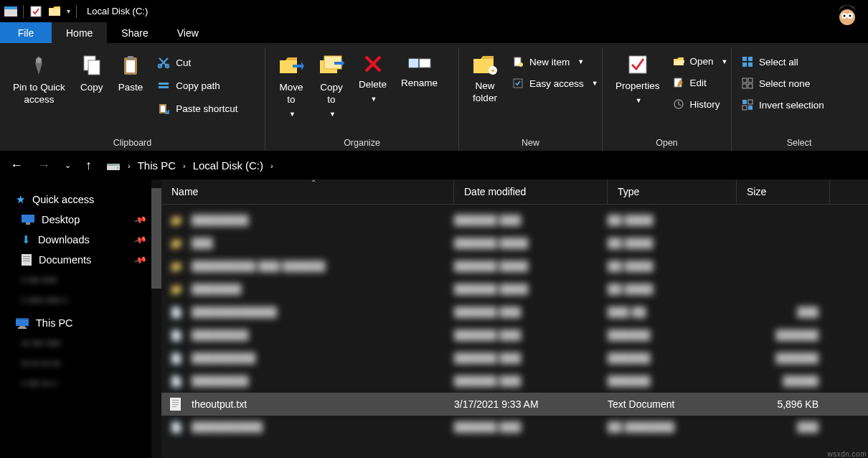 The image size is (868, 458). Describe the element at coordinates (485, 93) in the screenshot. I see `new-folder-label: New folder` at that location.